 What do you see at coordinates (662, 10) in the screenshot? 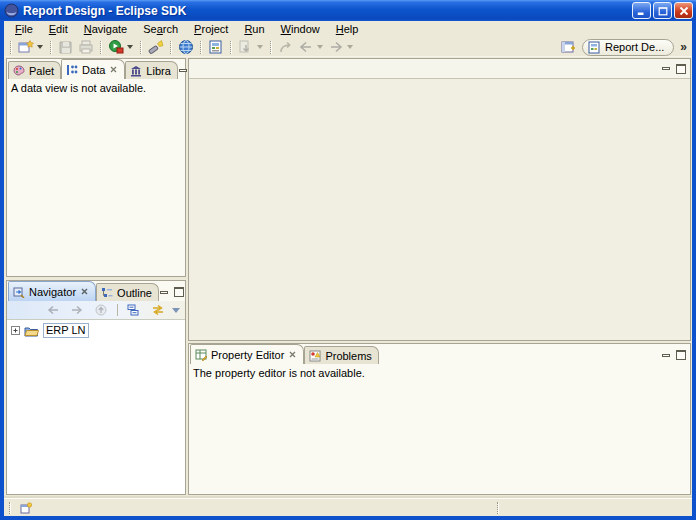
I see `window-maximize-button` at bounding box center [662, 10].